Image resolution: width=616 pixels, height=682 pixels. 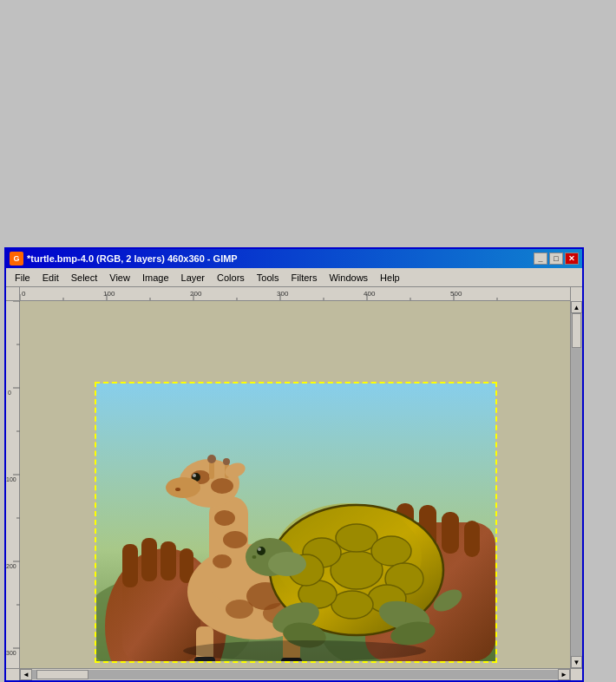 What do you see at coordinates (156, 278) in the screenshot?
I see `menu-image: Image` at bounding box center [156, 278].